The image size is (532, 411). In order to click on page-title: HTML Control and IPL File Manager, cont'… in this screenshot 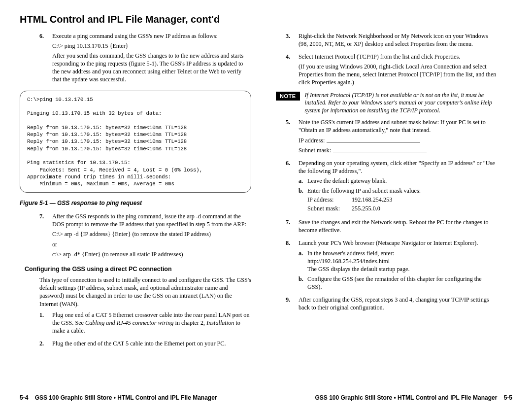, I will do `click(266, 20)`.